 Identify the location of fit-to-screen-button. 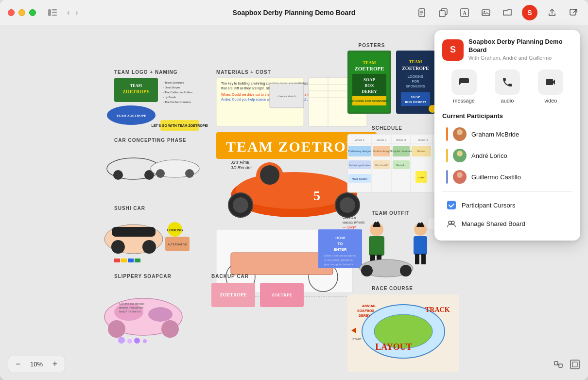
(558, 365).